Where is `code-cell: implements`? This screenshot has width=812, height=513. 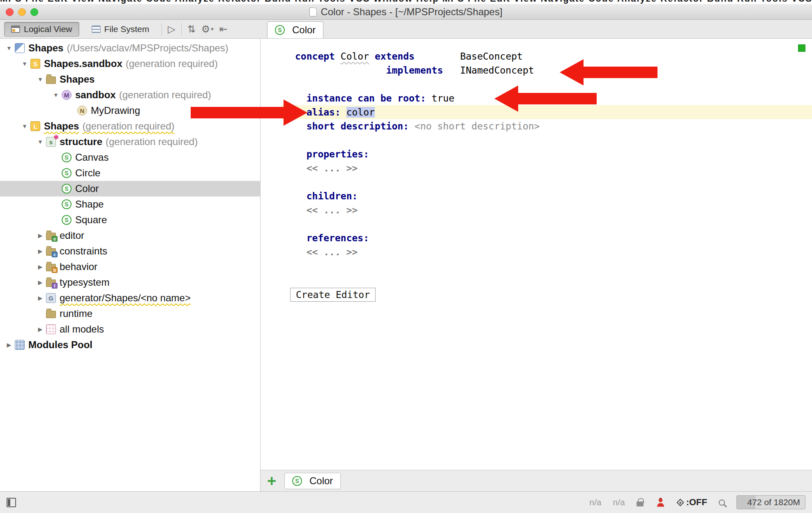
code-cell: implements is located at coordinates (415, 70).